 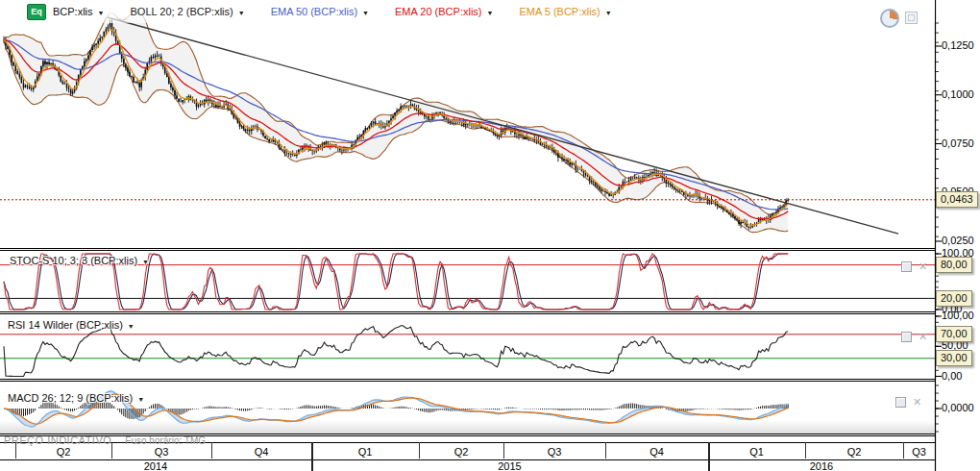 I want to click on indicator-boll-label: BOLL 20; 2 (BCP:xlis), so click(x=183, y=12).